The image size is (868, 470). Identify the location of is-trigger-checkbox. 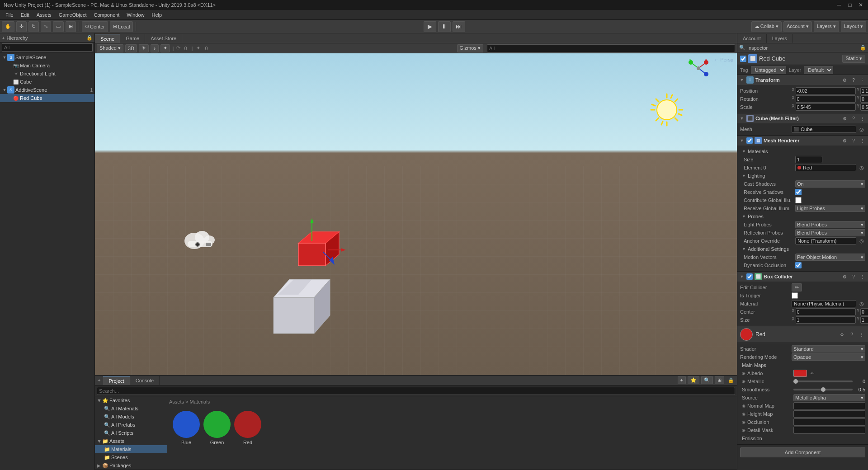
(795, 296).